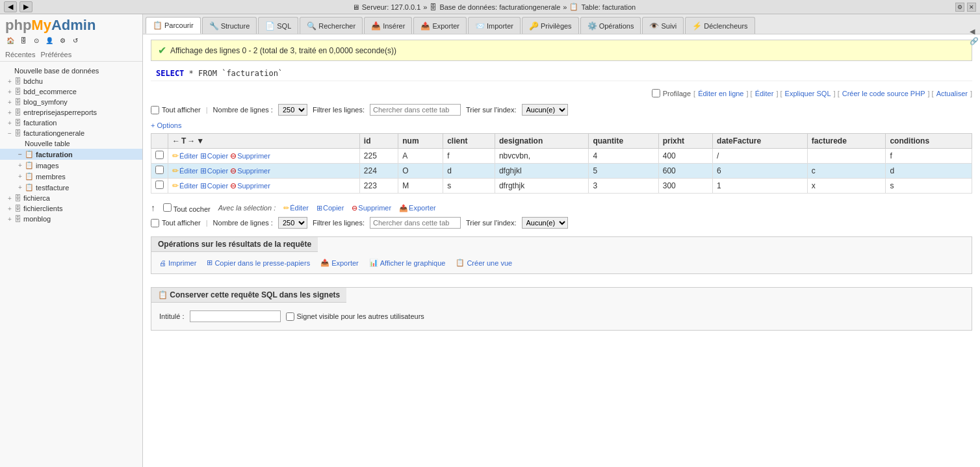 Image resolution: width=980 pixels, height=467 pixels. Describe the element at coordinates (250, 156) in the screenshot. I see `delete-row-1: ⊖ Supprimer` at that location.